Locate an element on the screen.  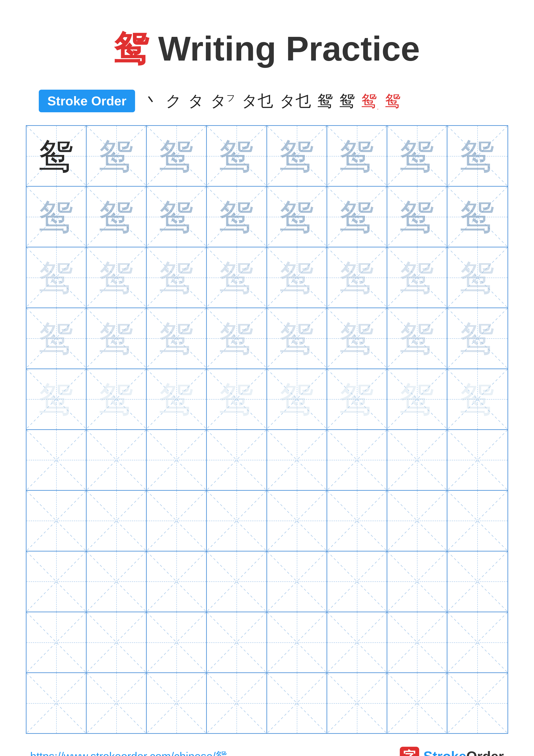
grid-cell-4-3: 鸳 is located at coordinates (177, 338).